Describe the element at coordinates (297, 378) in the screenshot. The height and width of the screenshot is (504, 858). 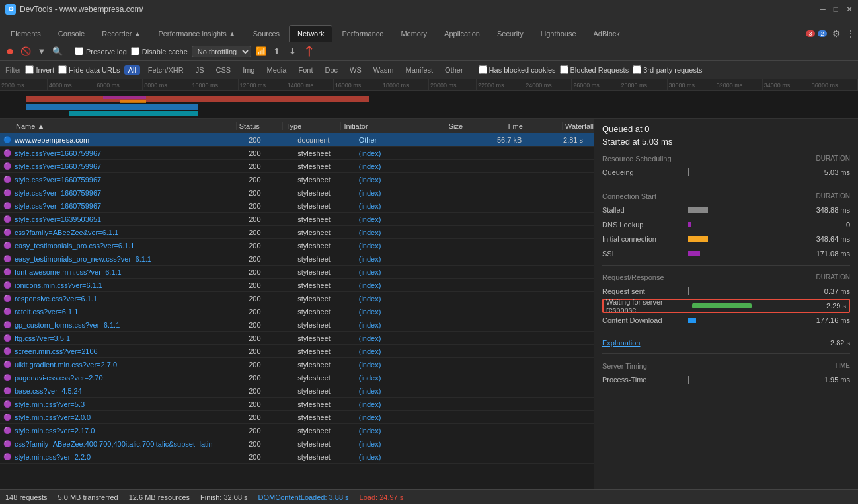
I see `table-row: 🟣 pagenavi-css.css?ver=2.70 200 styleshe…` at that location.